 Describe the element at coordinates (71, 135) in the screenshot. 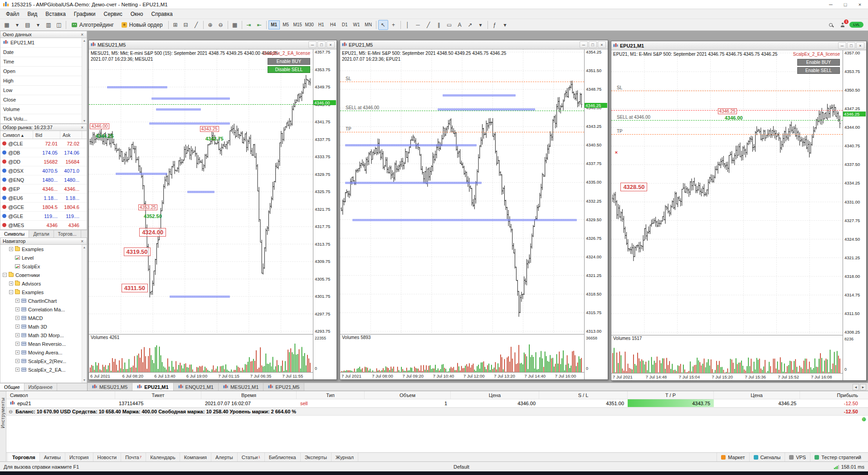

I see `column-header-Ask: Ask` at that location.